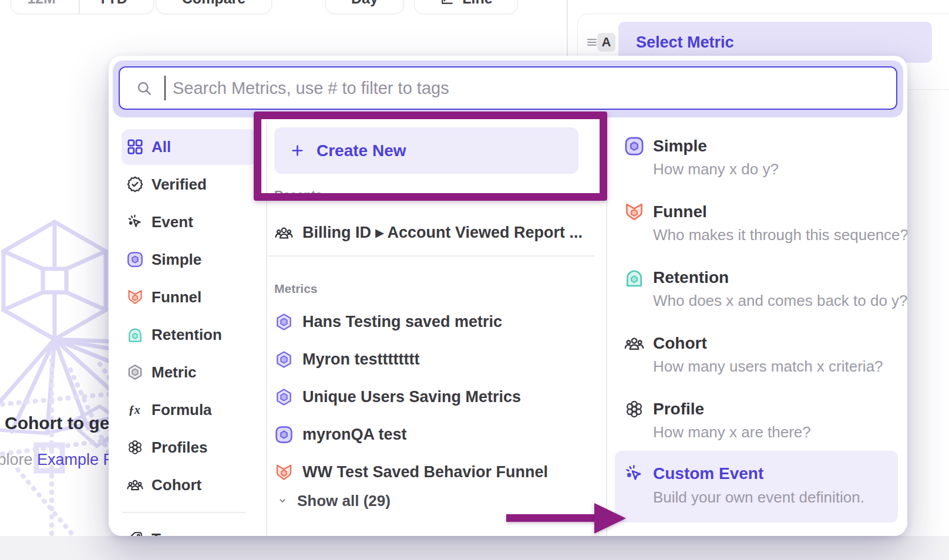  Describe the element at coordinates (346, 359) in the screenshot. I see `metric-list-item: Myron testttttttt` at that location.